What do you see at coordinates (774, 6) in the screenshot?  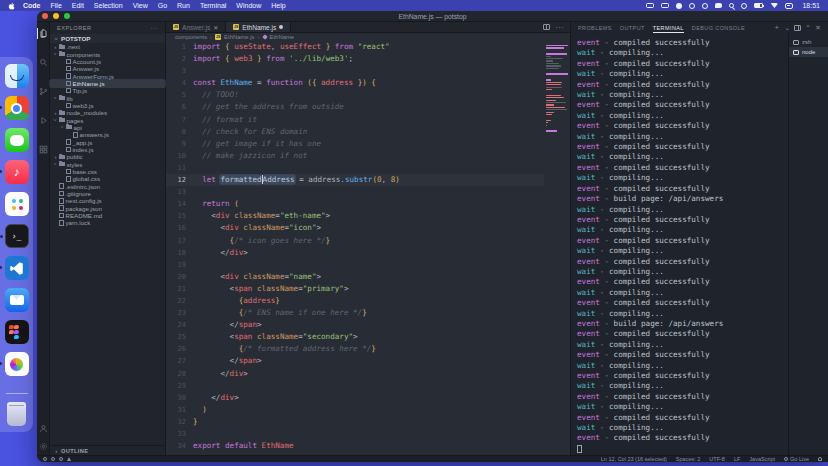 I see `wifi-icon` at bounding box center [774, 6].